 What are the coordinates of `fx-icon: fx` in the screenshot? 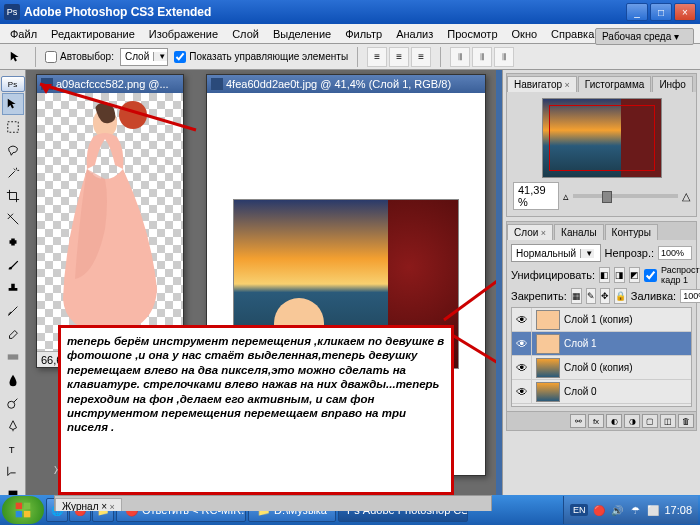 It's located at (596, 421).